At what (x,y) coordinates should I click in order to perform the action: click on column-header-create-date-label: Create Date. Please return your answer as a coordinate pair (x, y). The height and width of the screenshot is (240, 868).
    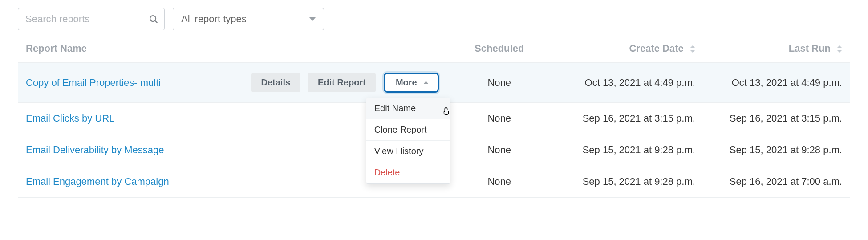
    Looking at the image, I should click on (656, 48).